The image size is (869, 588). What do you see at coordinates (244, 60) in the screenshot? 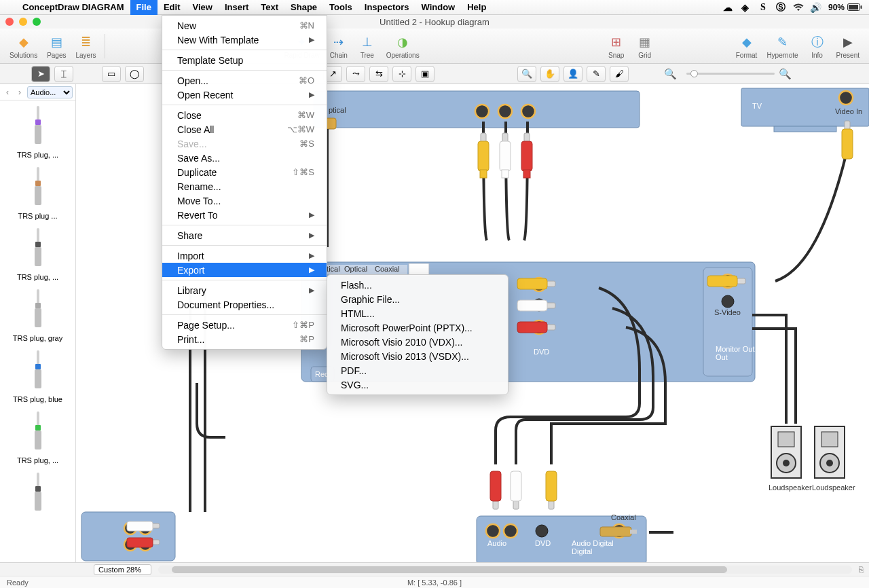
I see `menu-item: Template Setup` at bounding box center [244, 60].